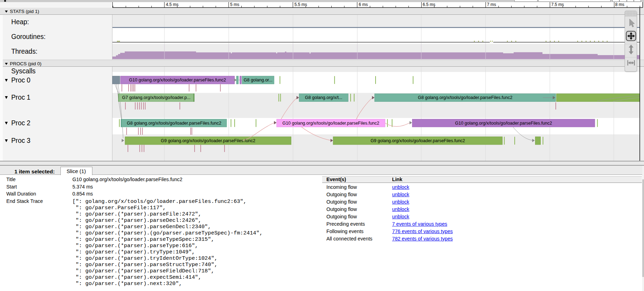 The image size is (644, 291). Describe the element at coordinates (301, 5) in the screenshot. I see `svg-text: 5.5 ms` at that location.